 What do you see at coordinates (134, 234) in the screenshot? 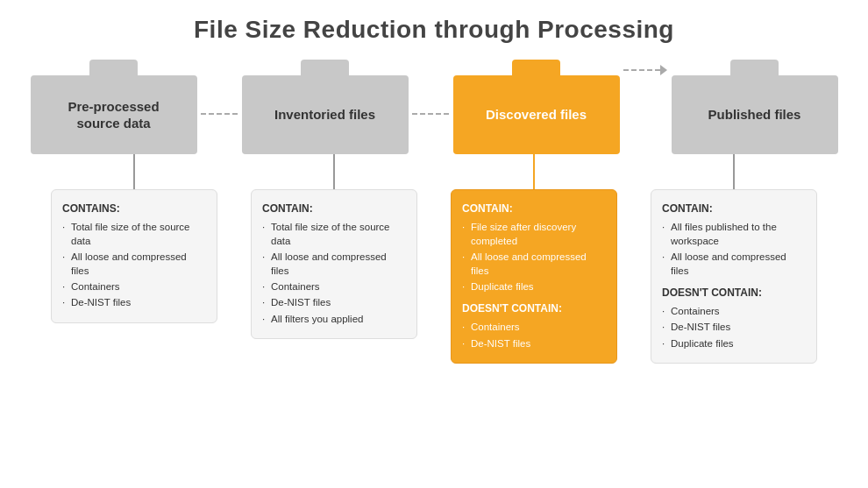
I see `card-1-item-1: Total file size of the source data` at bounding box center [134, 234].